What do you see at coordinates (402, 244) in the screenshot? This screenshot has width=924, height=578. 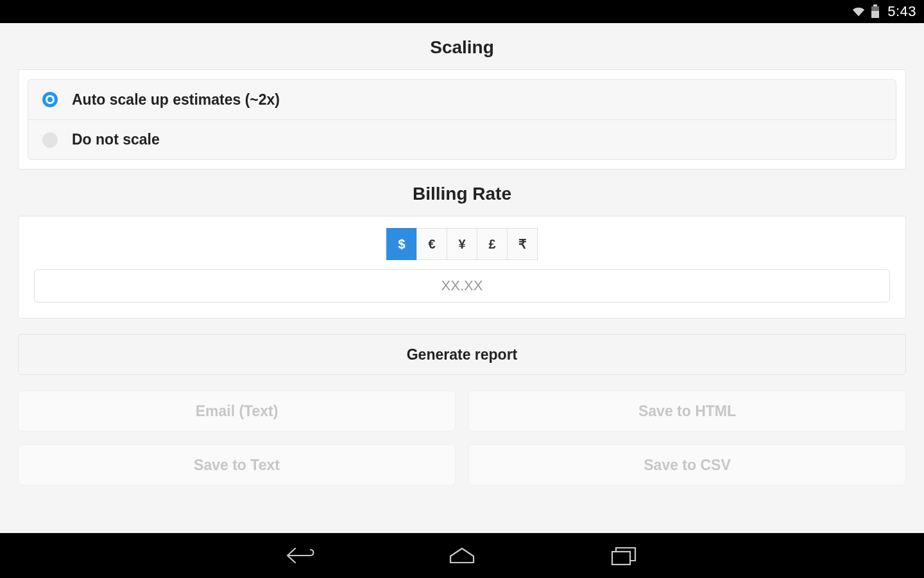 I see `currency-seg-dollar: $` at bounding box center [402, 244].